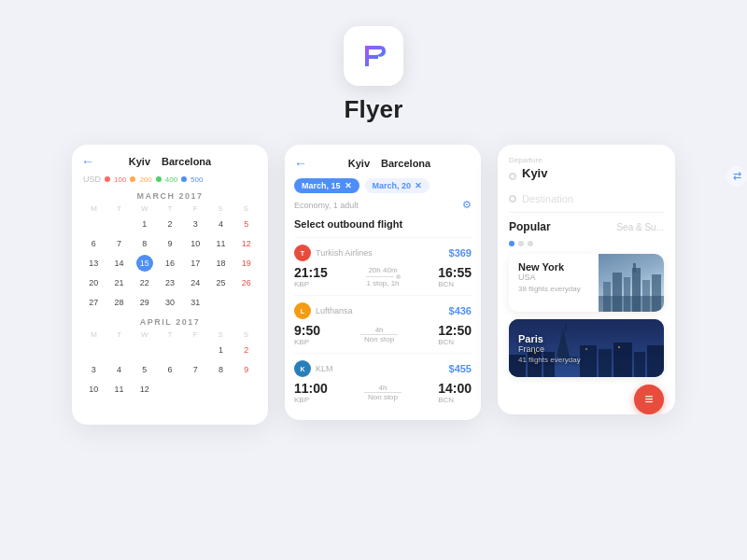 The image size is (747, 560). What do you see at coordinates (374, 75) in the screenshot?
I see `header: Flyer` at bounding box center [374, 75].